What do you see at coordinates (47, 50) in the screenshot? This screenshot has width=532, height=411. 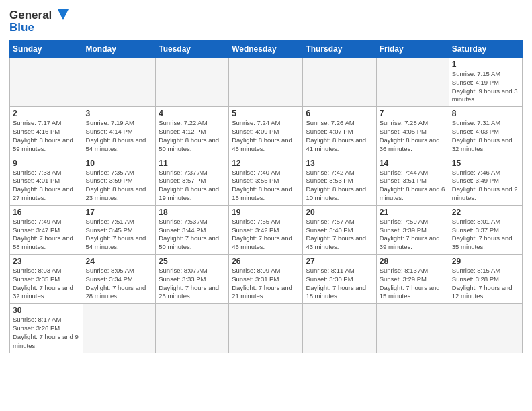 I see `weekday-header-sunday: Sunday` at bounding box center [47, 50].